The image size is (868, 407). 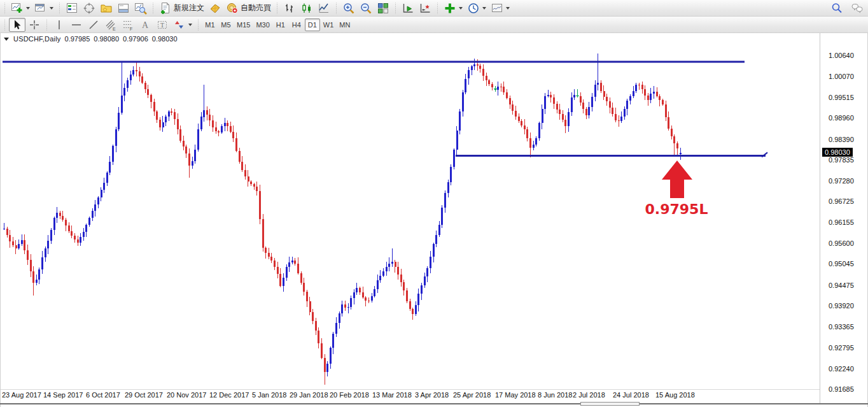 I want to click on horizontal-line-tool, so click(x=76, y=25).